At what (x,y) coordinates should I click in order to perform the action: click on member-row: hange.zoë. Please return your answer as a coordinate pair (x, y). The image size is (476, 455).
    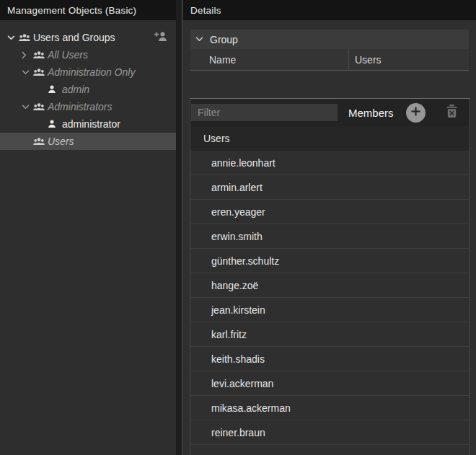
    Looking at the image, I should click on (330, 286).